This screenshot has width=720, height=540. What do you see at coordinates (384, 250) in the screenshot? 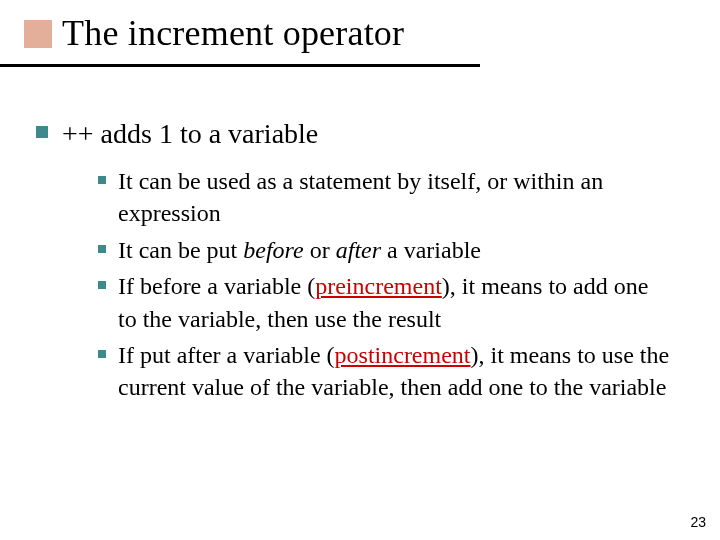
I see `list-item: It can be put before or after a variable` at bounding box center [384, 250].